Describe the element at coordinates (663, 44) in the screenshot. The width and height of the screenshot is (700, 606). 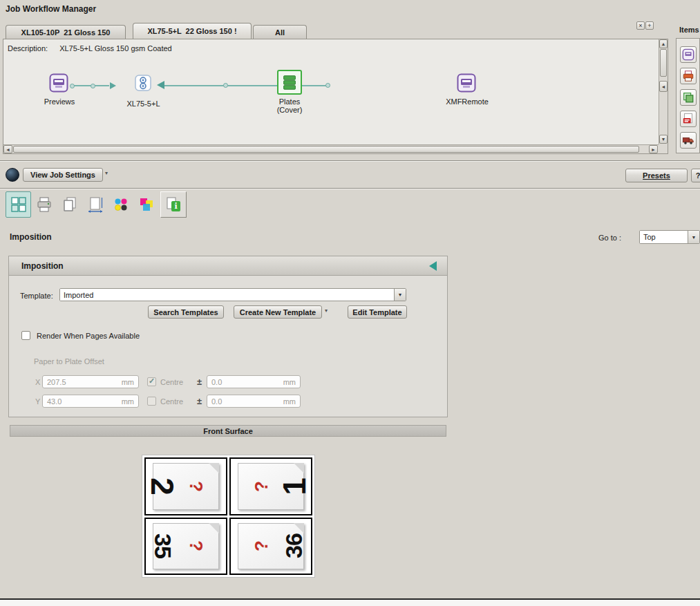
I see `scroll-up-icon: ▲` at that location.